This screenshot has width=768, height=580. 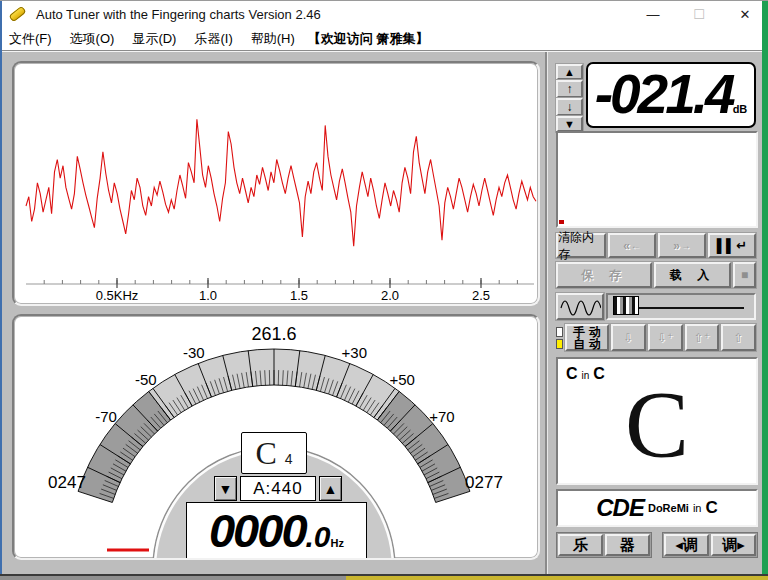 What do you see at coordinates (657, 180) in the screenshot?
I see `level-history-box` at bounding box center [657, 180].